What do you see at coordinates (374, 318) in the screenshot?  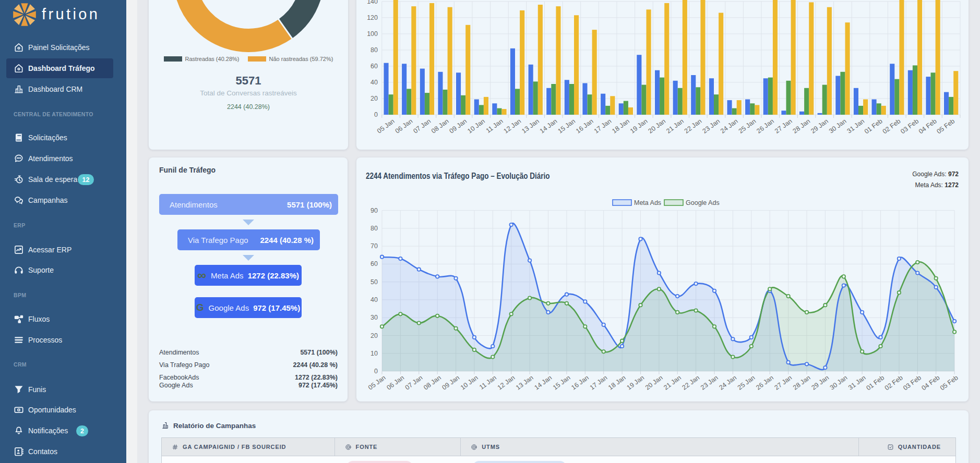 I see `svg-text: 30` at bounding box center [374, 318].